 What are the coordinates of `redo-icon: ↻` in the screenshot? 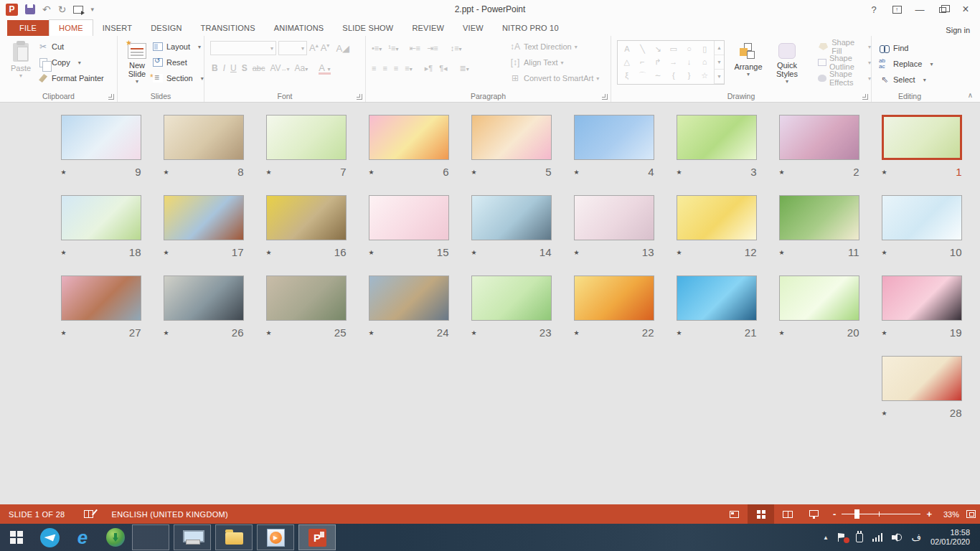 It's located at (62, 9).